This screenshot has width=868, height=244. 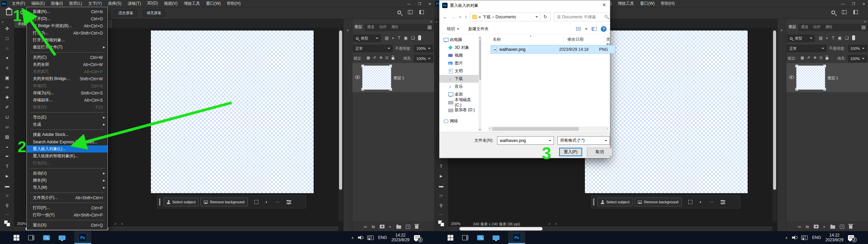 What do you see at coordinates (7, 223) in the screenshot?
I see `color-swatches` at bounding box center [7, 223].